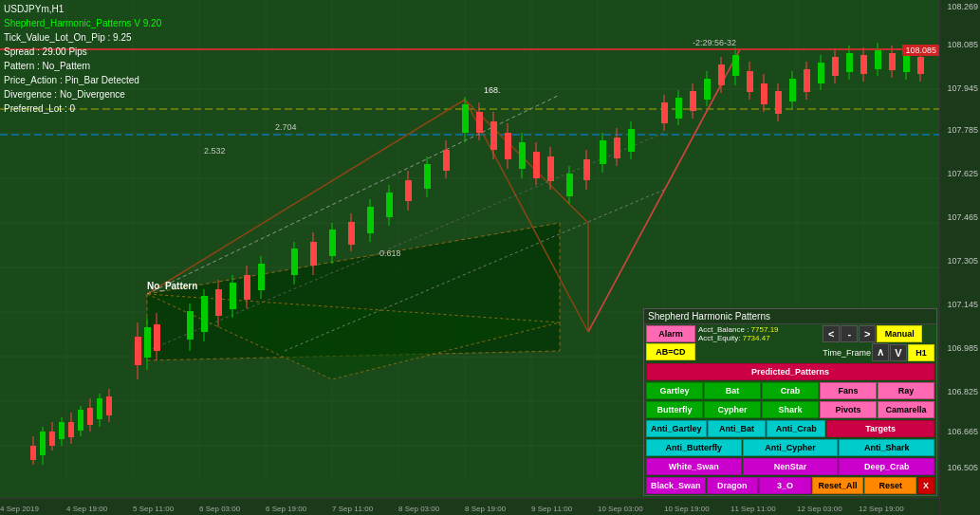 Image resolution: width=980 pixels, height=515 pixels. What do you see at coordinates (732, 391) in the screenshot?
I see `bat-button: Bat` at bounding box center [732, 391].